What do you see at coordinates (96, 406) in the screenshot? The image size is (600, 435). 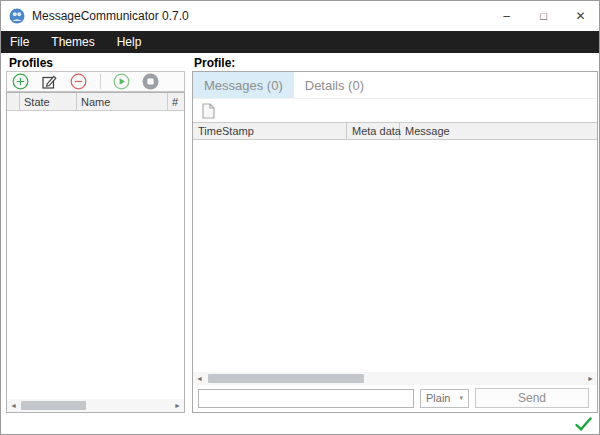 I see `profiles-scroll-track` at bounding box center [96, 406].